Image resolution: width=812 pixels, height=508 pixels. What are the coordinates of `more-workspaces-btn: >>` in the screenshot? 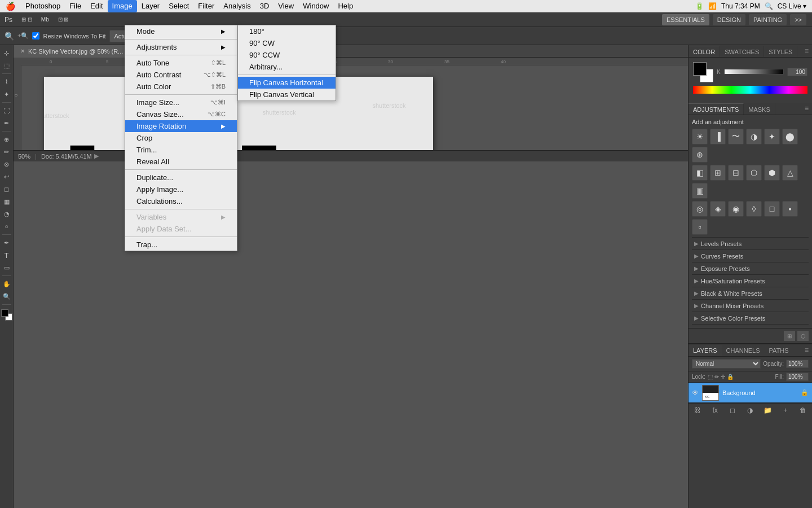 It's located at (798, 20).